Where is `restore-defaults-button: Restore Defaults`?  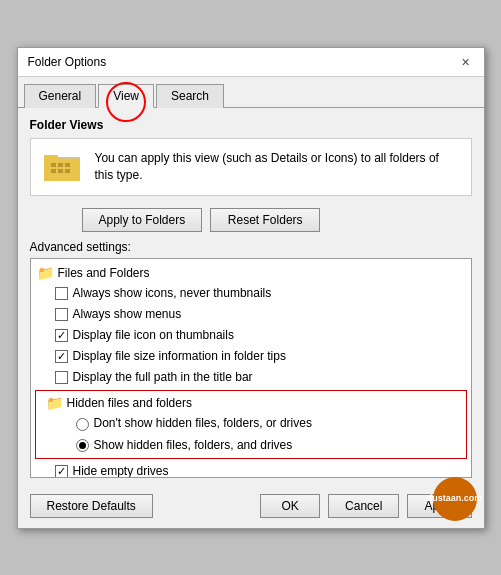 restore-defaults-button: Restore Defaults is located at coordinates (92, 506).